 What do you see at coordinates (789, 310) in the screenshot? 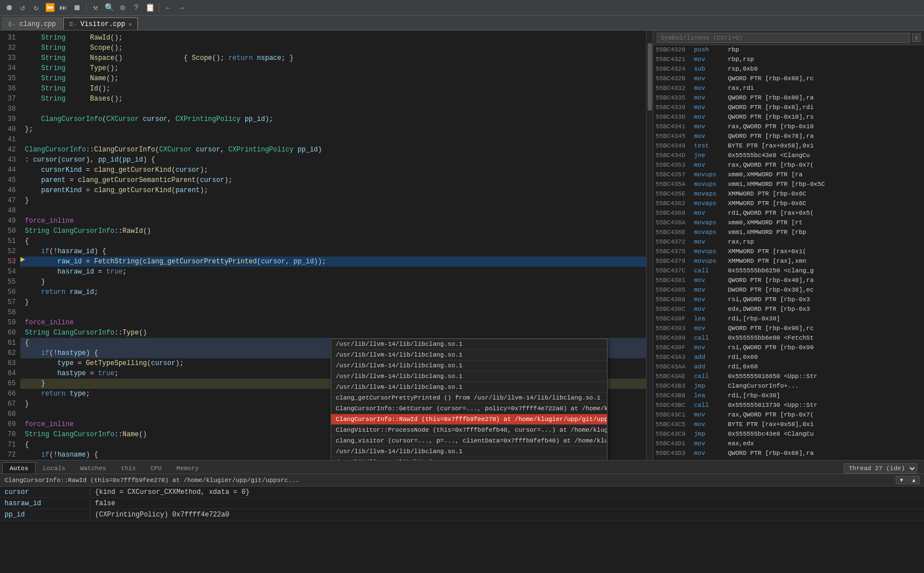
I see `disasm-row-27: 55BC438C mov edx,DWORD PTR [rbp-0x3` at bounding box center [789, 310].